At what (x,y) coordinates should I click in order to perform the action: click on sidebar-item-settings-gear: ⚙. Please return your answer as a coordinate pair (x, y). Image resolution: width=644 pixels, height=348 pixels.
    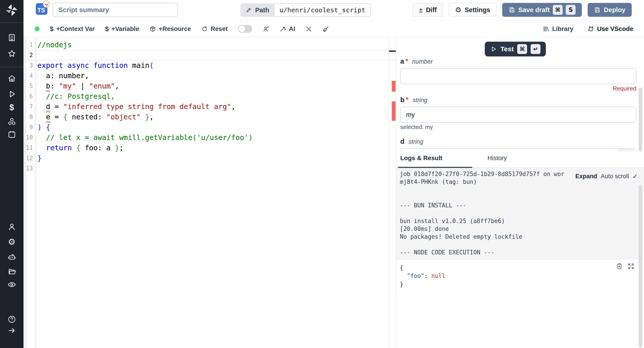
    Looking at the image, I should click on (12, 242).